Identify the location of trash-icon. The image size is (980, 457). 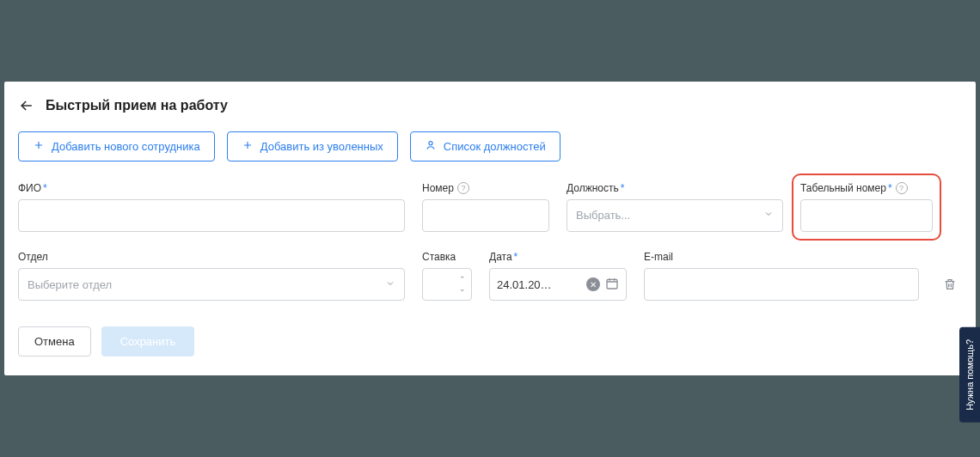
(950, 284).